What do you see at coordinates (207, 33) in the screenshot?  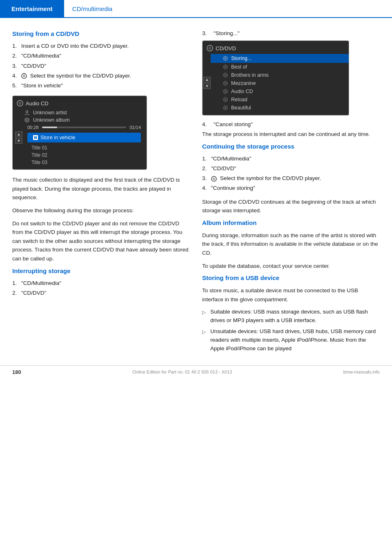 I see `right-step3-num: 3.` at bounding box center [207, 33].